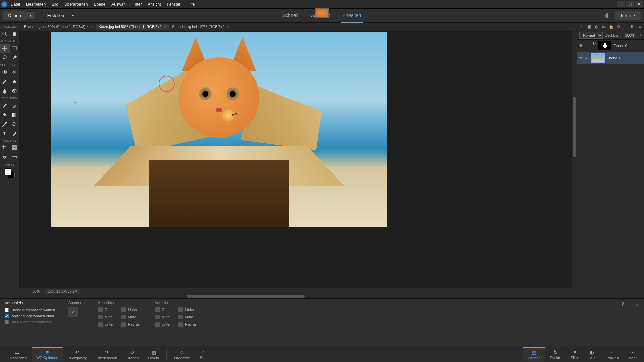 The height and width of the screenshot is (362, 644). I want to click on bb-fotobereich: ▭Fotobereich, so click(17, 354).